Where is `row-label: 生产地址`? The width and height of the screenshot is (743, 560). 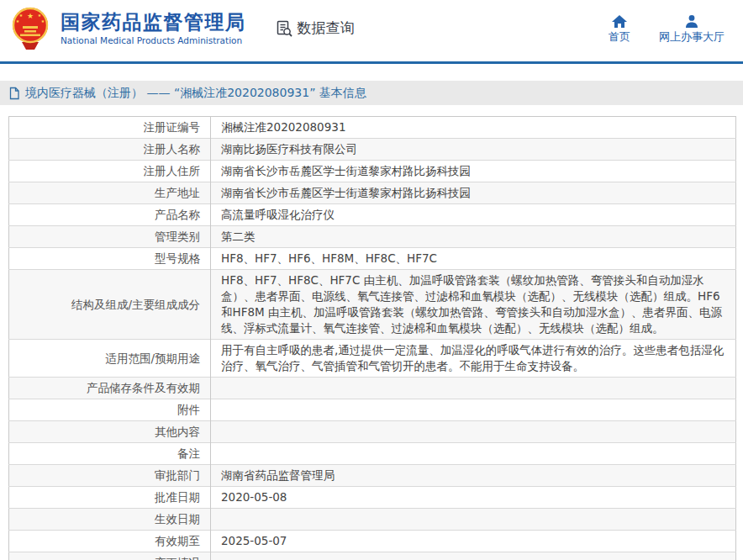
row-label: 生产地址 is located at coordinates (110, 193).